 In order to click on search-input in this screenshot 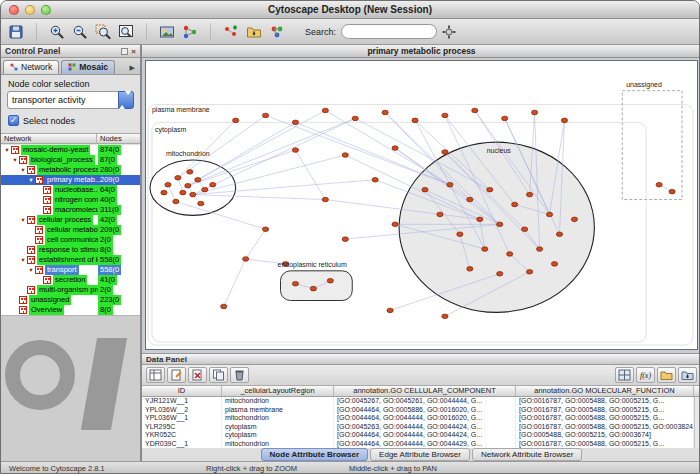, I will do `click(389, 32)`.